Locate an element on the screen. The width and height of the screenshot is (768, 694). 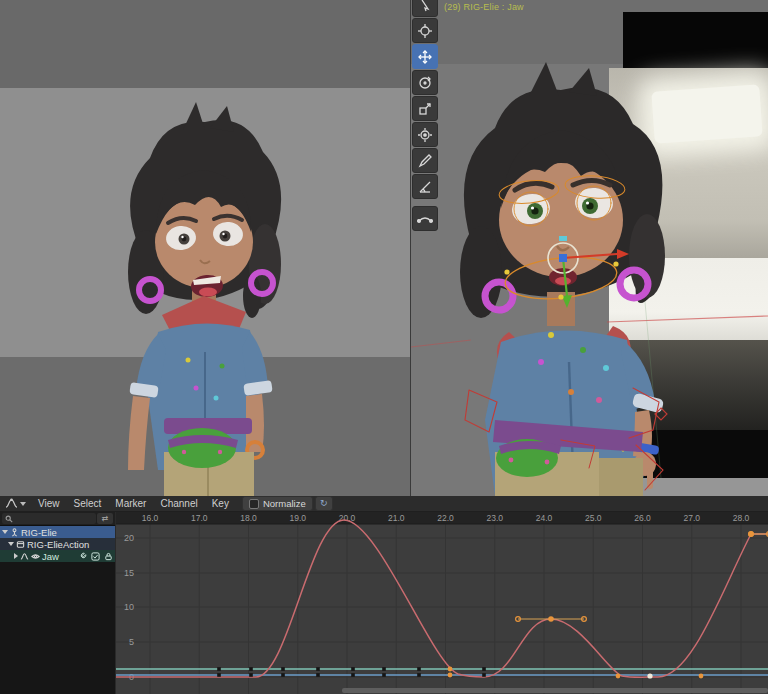
transform-icon is located at coordinates (425, 135).